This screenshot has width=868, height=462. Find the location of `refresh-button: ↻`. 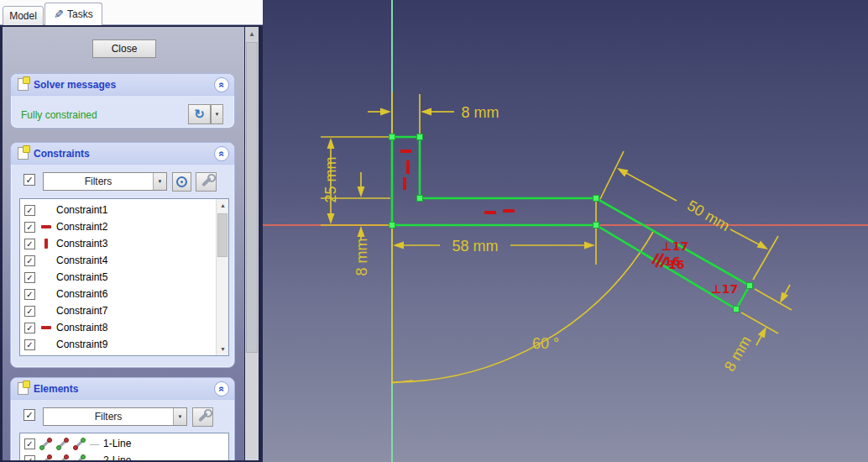

refresh-button: ↻ is located at coordinates (200, 114).